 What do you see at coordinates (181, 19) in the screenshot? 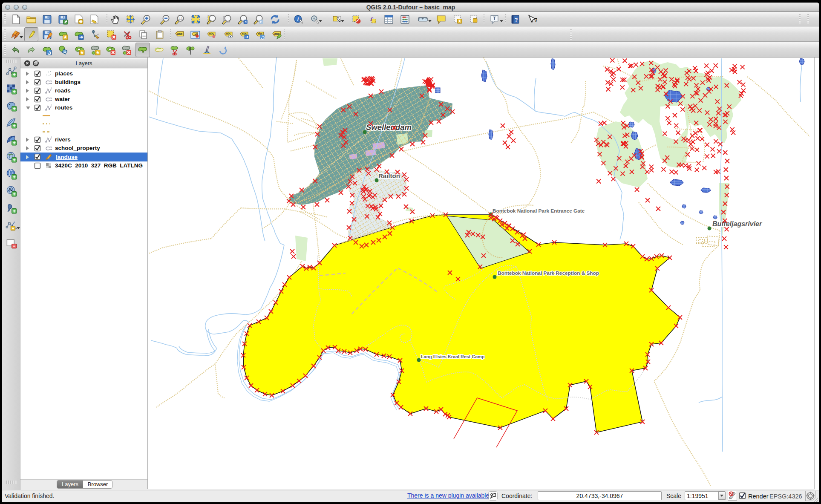
I see `svg-text: 1:1` at bounding box center [181, 19].